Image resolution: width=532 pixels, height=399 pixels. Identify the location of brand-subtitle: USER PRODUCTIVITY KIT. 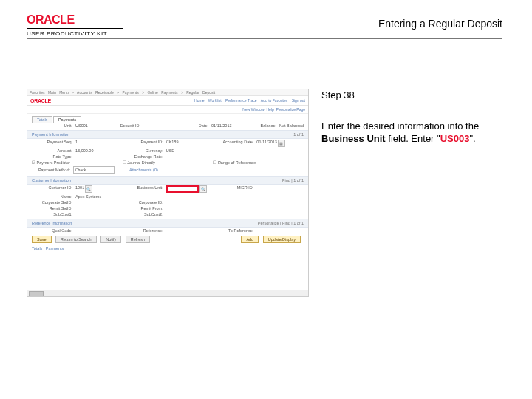
(75, 33).